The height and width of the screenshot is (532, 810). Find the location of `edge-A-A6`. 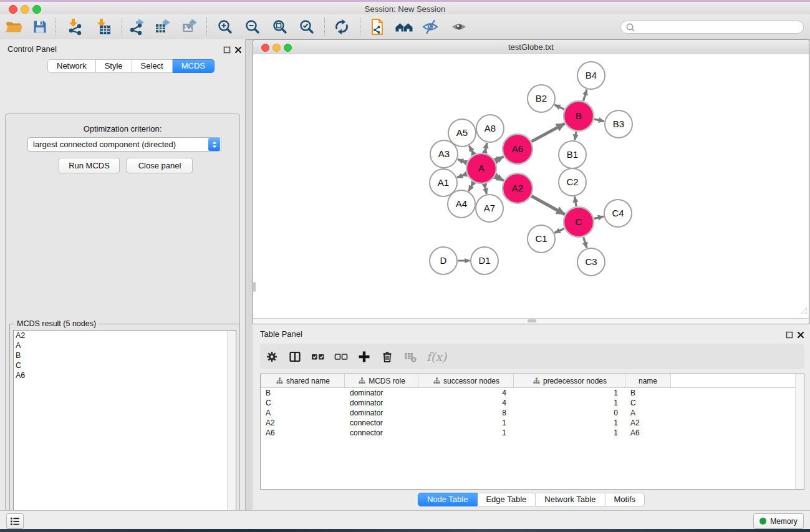

edge-A-A6 is located at coordinates (499, 158).